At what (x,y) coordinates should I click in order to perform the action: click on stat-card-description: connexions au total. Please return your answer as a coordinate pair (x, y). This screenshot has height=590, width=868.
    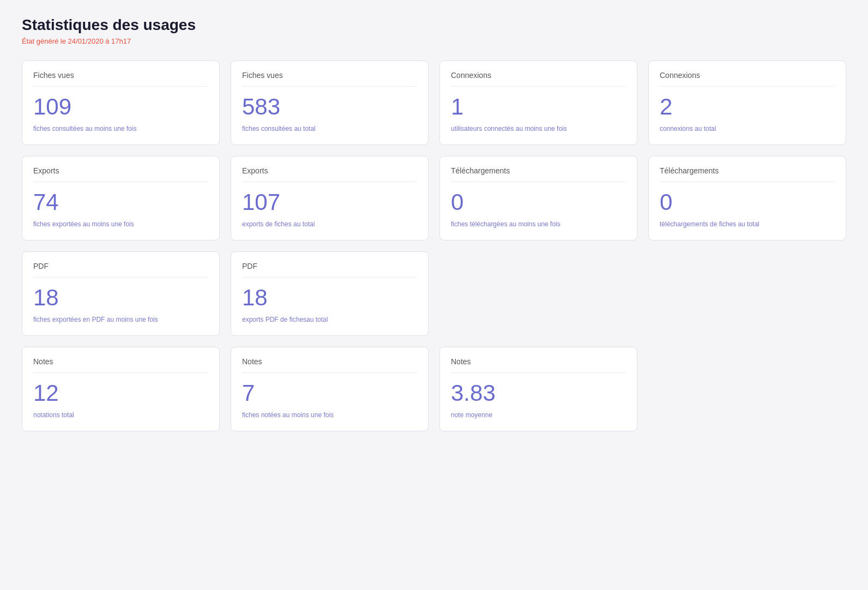
    Looking at the image, I should click on (747, 129).